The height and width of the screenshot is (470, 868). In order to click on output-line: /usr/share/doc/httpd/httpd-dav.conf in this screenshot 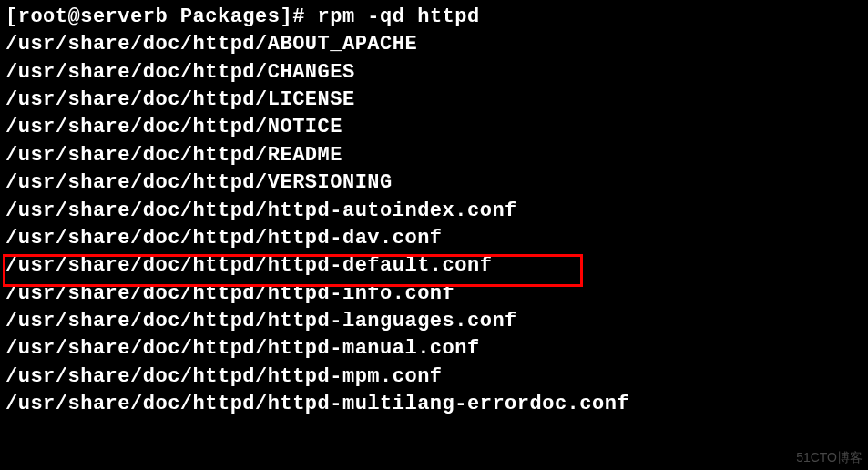, I will do `click(434, 239)`.